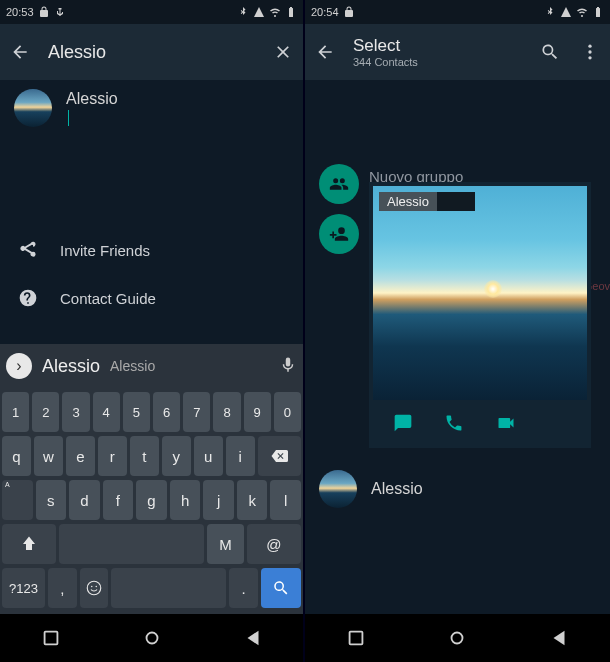 The height and width of the screenshot is (662, 610). I want to click on key-at: @, so click(274, 544).